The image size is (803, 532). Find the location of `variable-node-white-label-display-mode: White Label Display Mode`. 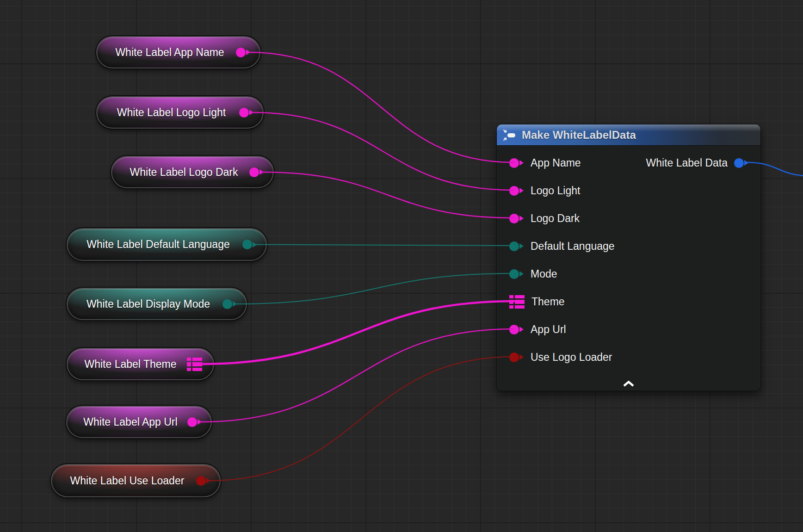

variable-node-white-label-display-mode: White Label Display Mode is located at coordinates (157, 304).